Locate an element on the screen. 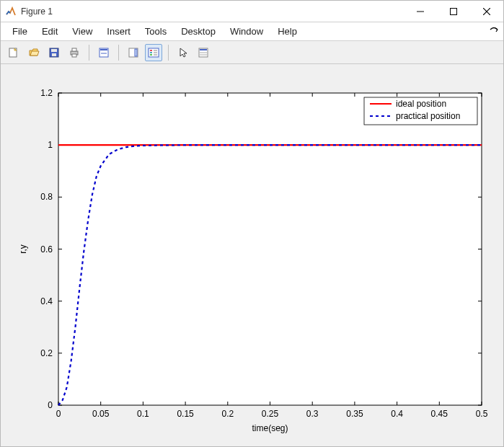 The image size is (504, 447). open-property-inspector-icon is located at coordinates (203, 53).